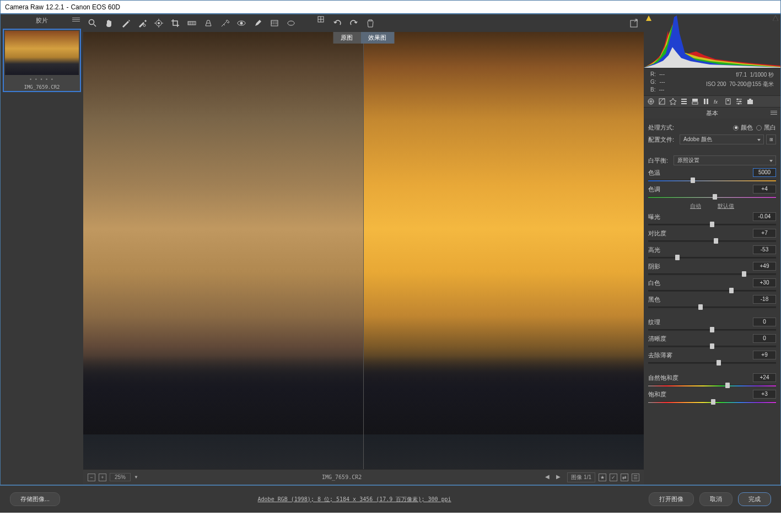 The height and width of the screenshot is (532, 781). I want to click on clarity-value: 0, so click(764, 338).